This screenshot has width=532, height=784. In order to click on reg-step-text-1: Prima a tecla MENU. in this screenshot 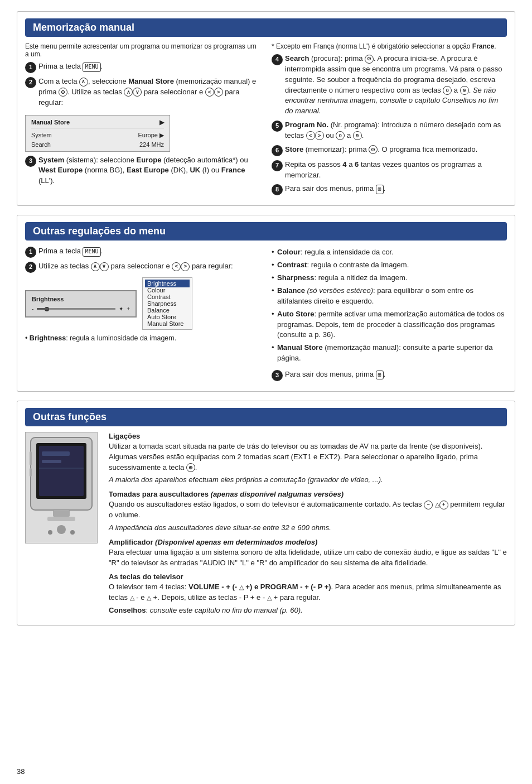, I will do `click(149, 251)`.